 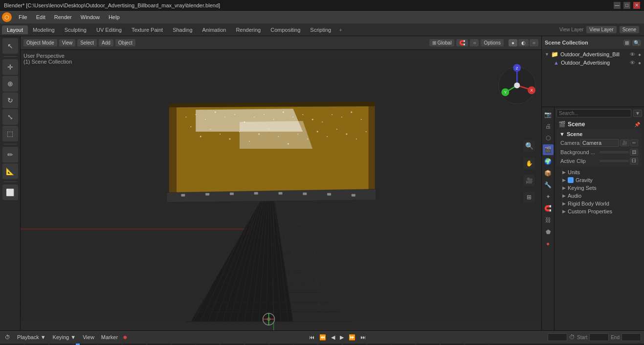 I want to click on menu-window: Window, so click(x=90, y=17).